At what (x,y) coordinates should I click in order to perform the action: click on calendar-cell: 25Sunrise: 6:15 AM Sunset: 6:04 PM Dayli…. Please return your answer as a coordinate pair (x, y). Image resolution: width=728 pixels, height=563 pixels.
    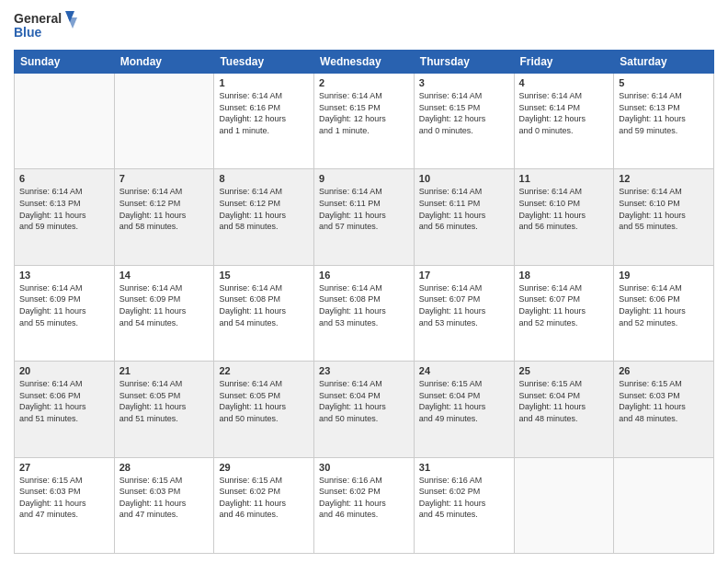
    Looking at the image, I should click on (564, 409).